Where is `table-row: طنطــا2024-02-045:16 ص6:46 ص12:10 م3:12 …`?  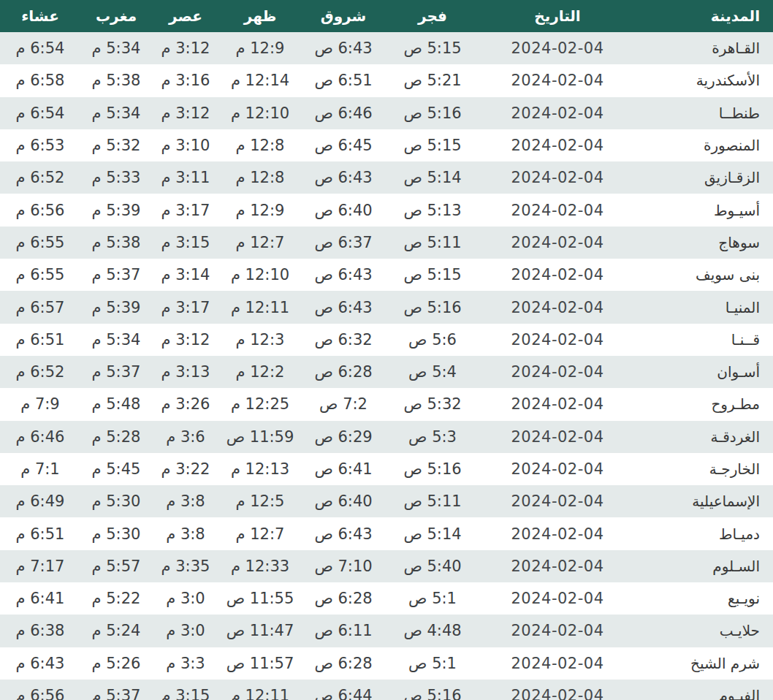 table-row: طنطــا2024-02-045:16 ص6:46 ص12:10 م3:12 … is located at coordinates (386, 113).